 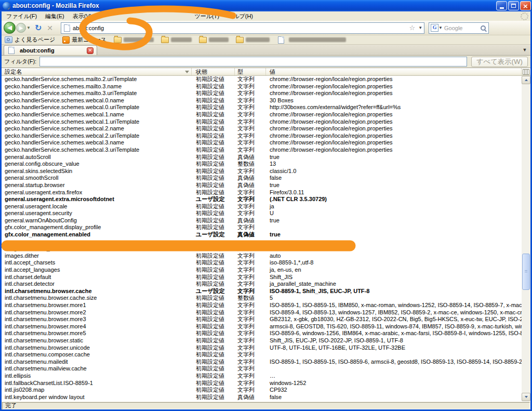 What do you see at coordinates (262, 277) in the screenshot?
I see `pref-row: intl.charset.default初期設定値文字列Shift_JIS` at bounding box center [262, 277].